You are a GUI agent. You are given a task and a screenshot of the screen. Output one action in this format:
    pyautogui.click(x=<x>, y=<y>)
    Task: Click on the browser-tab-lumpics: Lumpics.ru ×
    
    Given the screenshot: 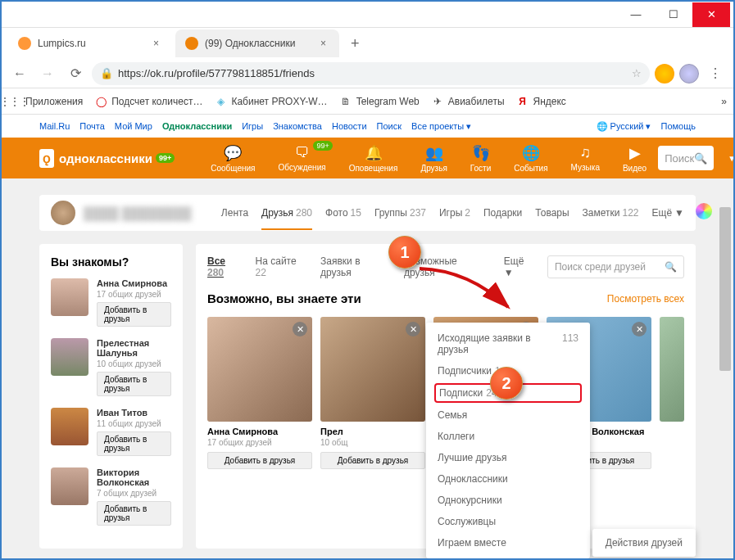 What is the action you would take?
    pyautogui.click(x=90, y=43)
    